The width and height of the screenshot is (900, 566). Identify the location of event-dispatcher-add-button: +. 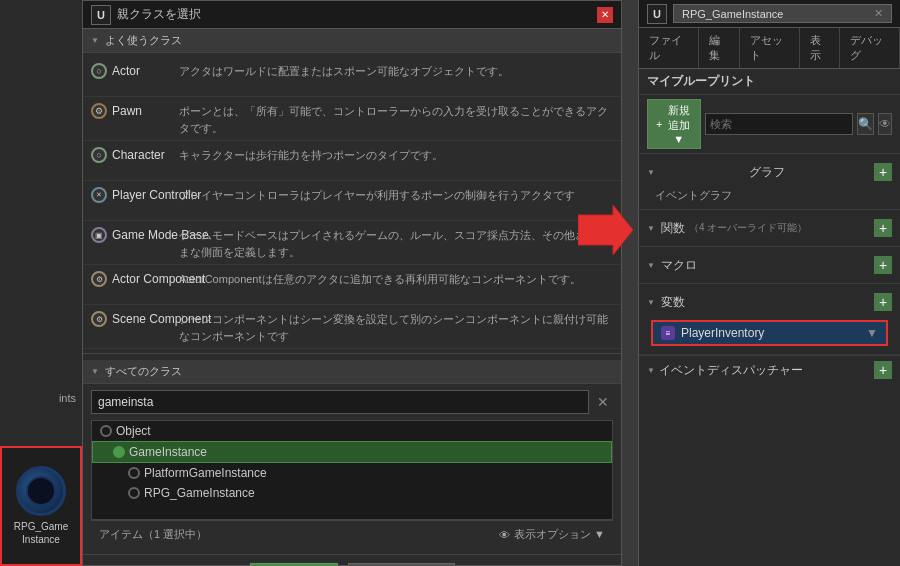
(883, 370).